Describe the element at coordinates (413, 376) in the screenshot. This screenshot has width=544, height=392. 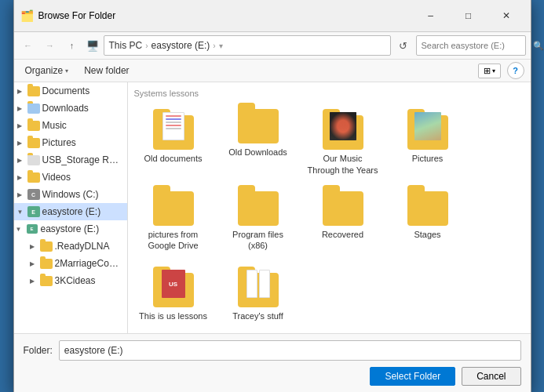
I see `select-folder-button: Select Folder` at that location.